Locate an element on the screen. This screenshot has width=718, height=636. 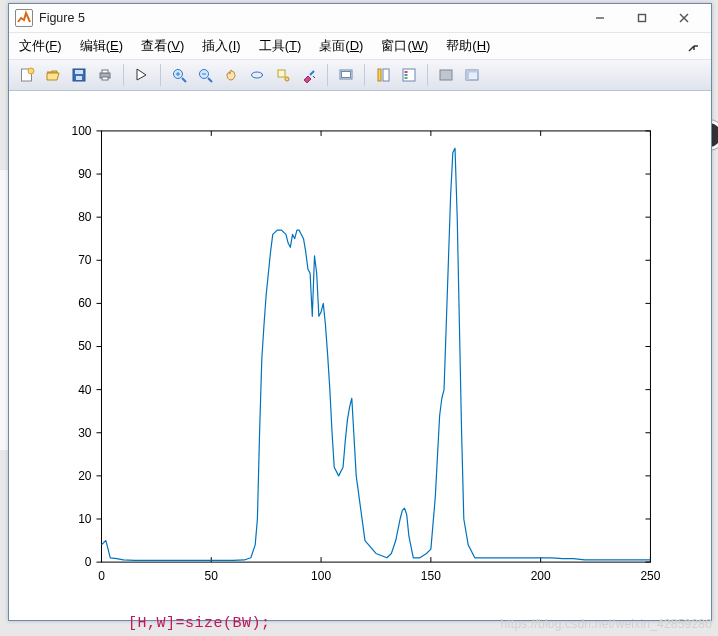
rotate-3d-button is located at coordinates (257, 75).